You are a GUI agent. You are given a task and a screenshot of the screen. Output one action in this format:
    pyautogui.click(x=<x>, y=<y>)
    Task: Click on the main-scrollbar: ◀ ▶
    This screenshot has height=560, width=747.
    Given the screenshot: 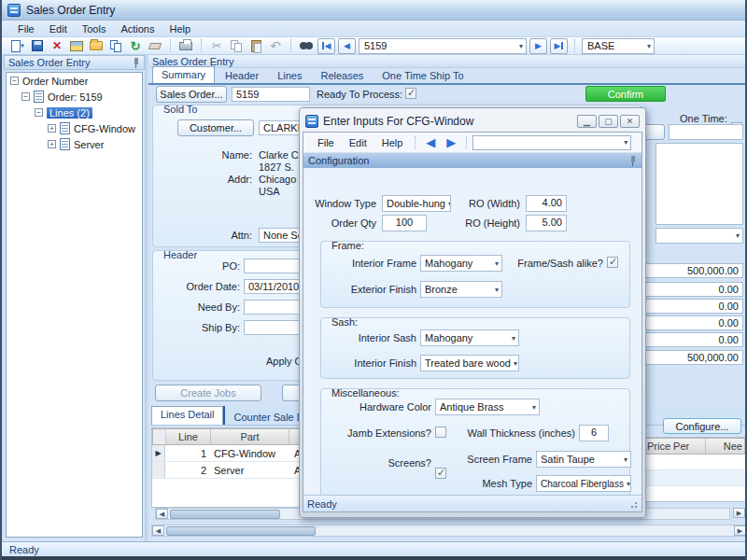 What is the action you would take?
    pyautogui.click(x=449, y=530)
    